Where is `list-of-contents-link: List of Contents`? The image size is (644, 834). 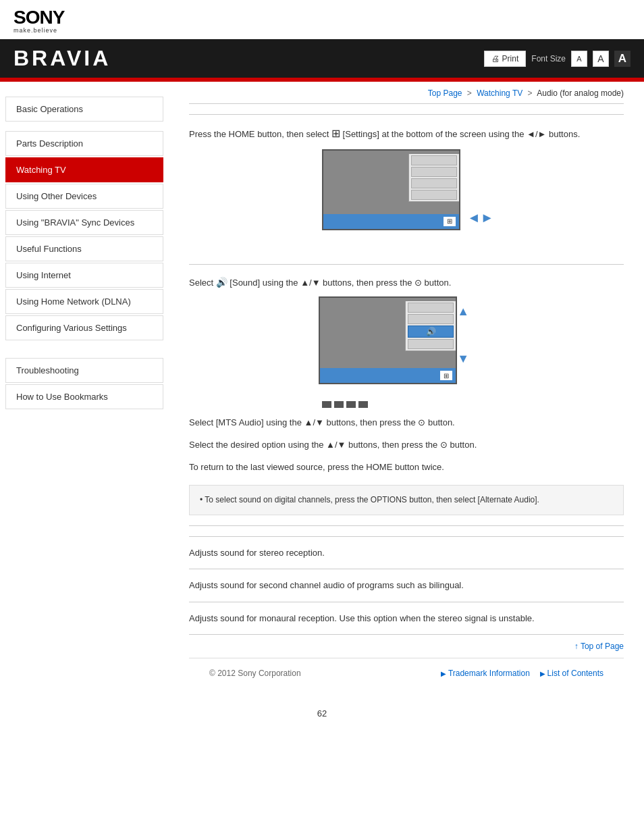 list-of-contents-link: List of Contents is located at coordinates (572, 673).